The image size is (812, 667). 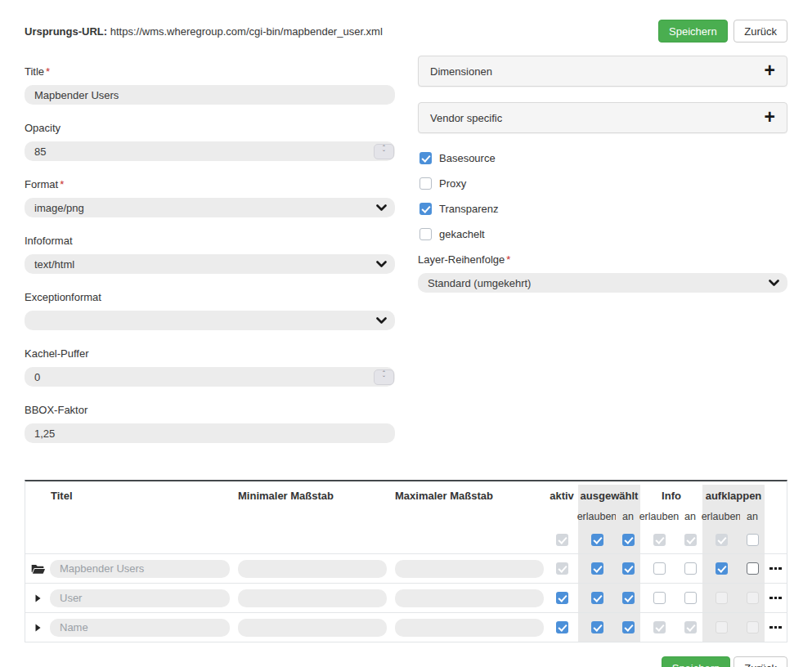 What do you see at coordinates (690, 539) in the screenshot?
I see `master-info-an-checkbox` at bounding box center [690, 539].